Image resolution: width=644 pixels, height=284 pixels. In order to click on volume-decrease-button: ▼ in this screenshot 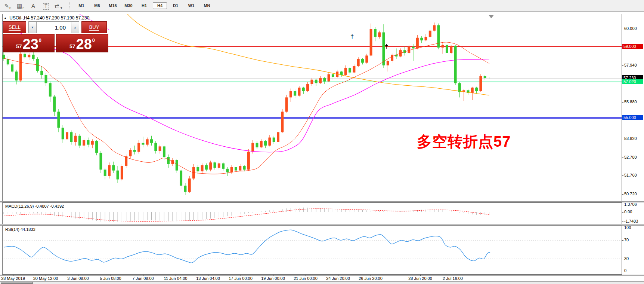, I will do `click(32, 27)`.